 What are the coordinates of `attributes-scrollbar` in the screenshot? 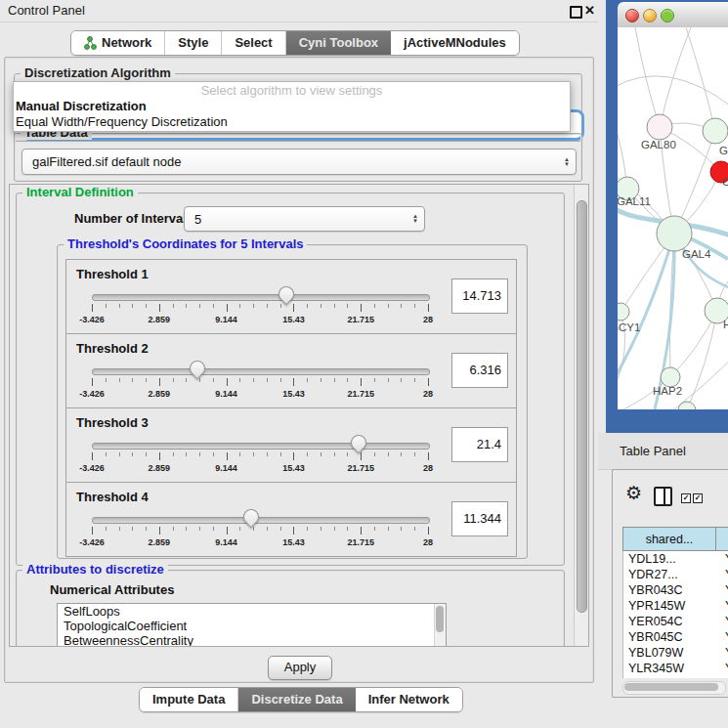 It's located at (440, 625).